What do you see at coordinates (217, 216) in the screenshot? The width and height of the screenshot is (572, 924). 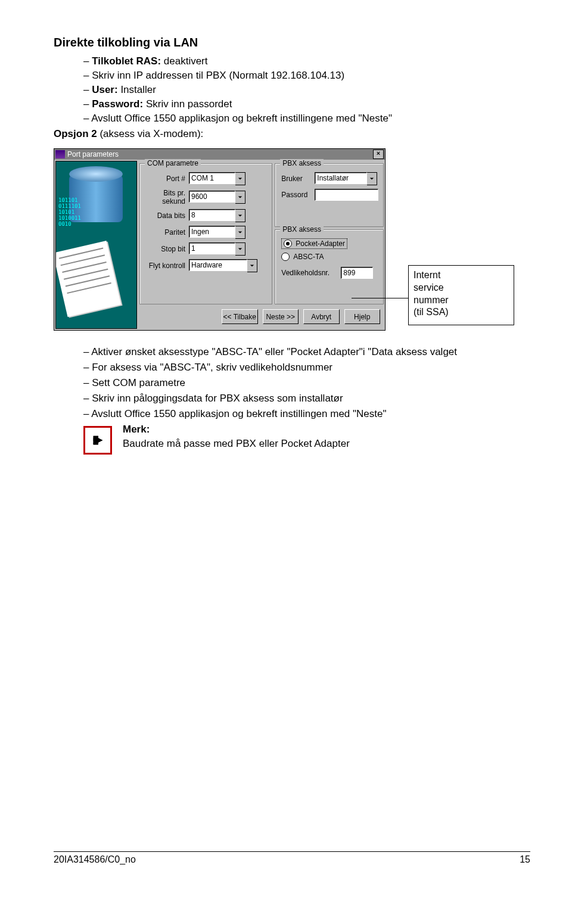 I see `databits-select: 8` at bounding box center [217, 216].